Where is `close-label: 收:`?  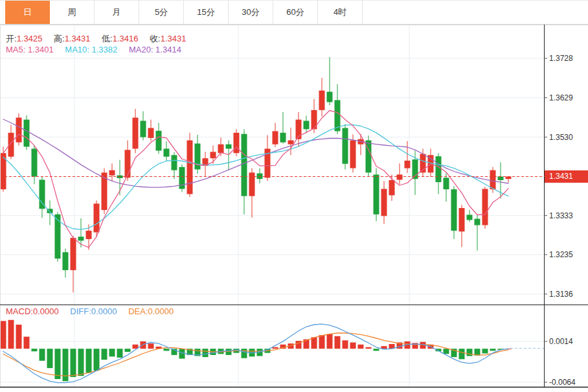 close-label: 收: is located at coordinates (155, 39).